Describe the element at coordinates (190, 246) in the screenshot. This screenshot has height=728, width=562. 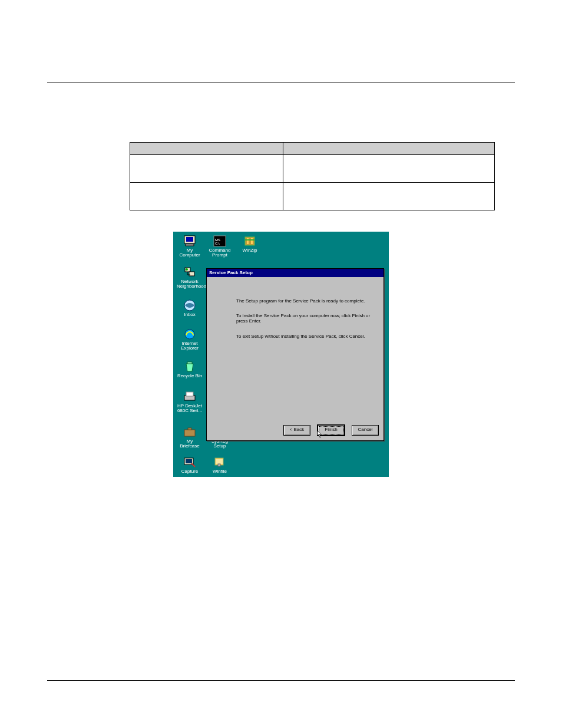
I see `my-computer-icon: My Computer` at that location.